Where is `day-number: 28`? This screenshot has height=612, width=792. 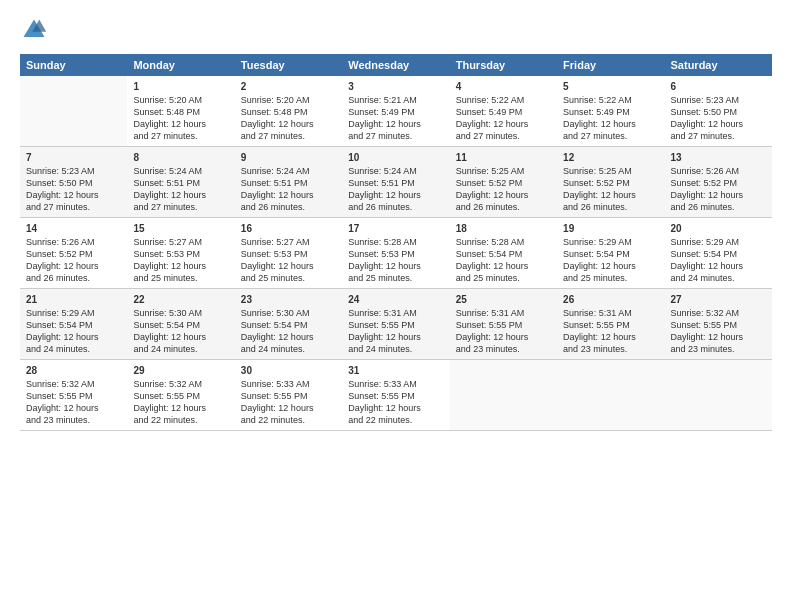
day-number: 28 is located at coordinates (74, 371).